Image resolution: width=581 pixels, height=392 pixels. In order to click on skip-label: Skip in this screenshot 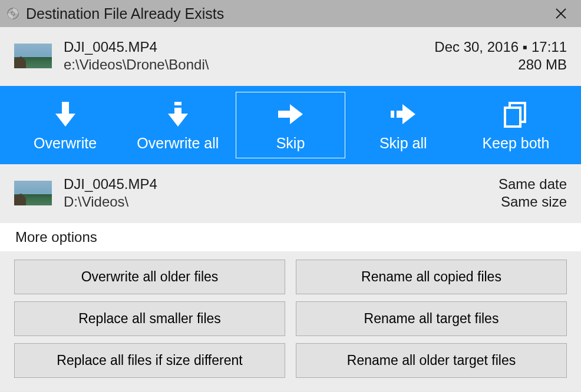, I will do `click(291, 144)`.